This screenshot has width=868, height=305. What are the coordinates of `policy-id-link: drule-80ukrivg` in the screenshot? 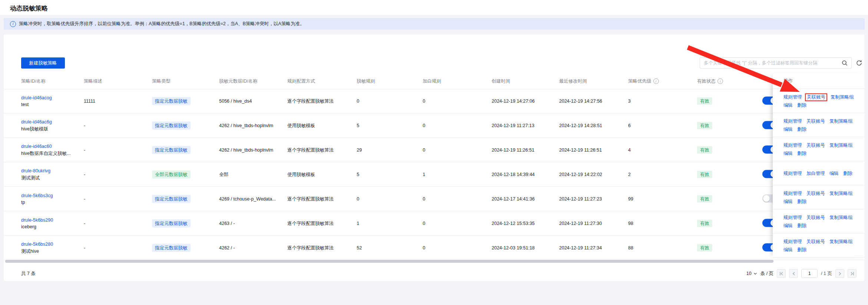 It's located at (36, 170).